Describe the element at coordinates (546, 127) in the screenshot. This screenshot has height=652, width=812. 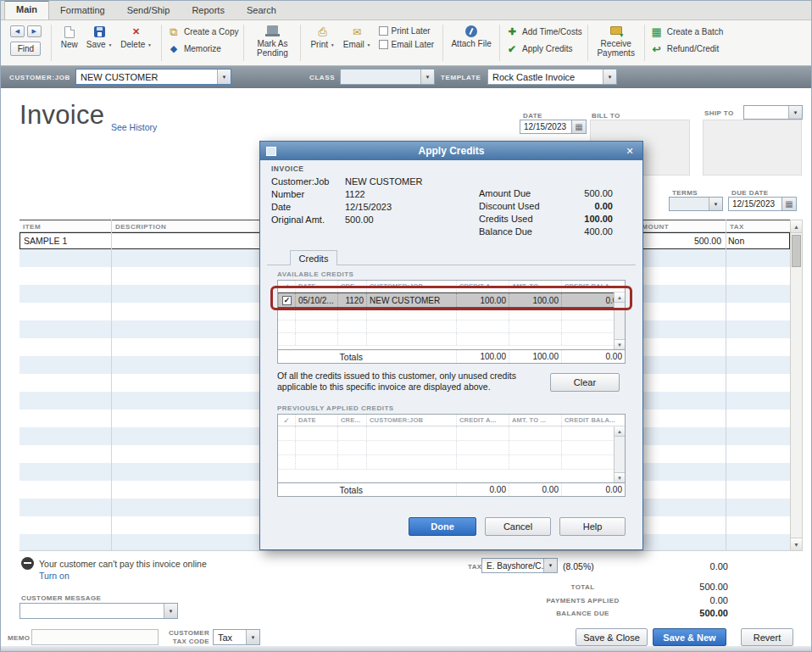
I see `date-input: 12/15/2023` at that location.